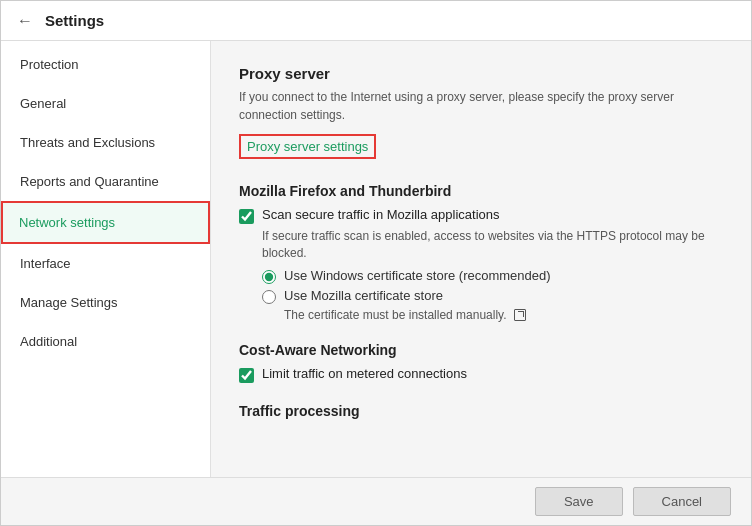  What do you see at coordinates (269, 277) in the screenshot?
I see `windows-cert-radio` at bounding box center [269, 277].